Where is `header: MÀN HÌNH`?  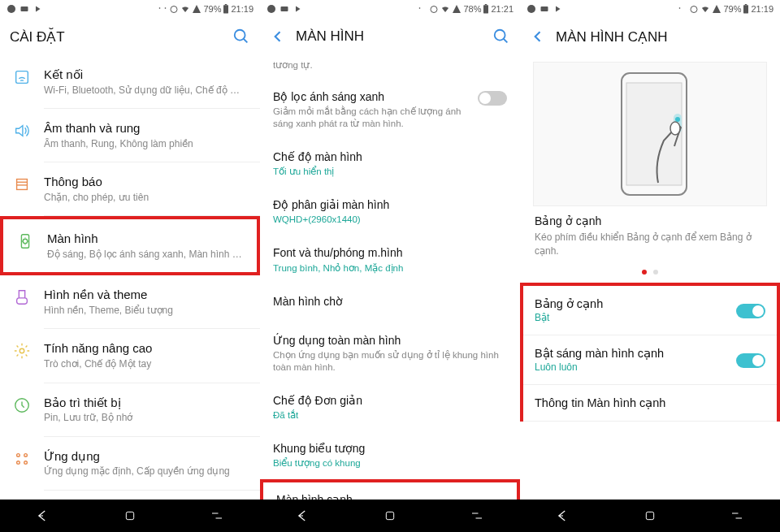
header: MÀN HÌNH is located at coordinates (390, 37).